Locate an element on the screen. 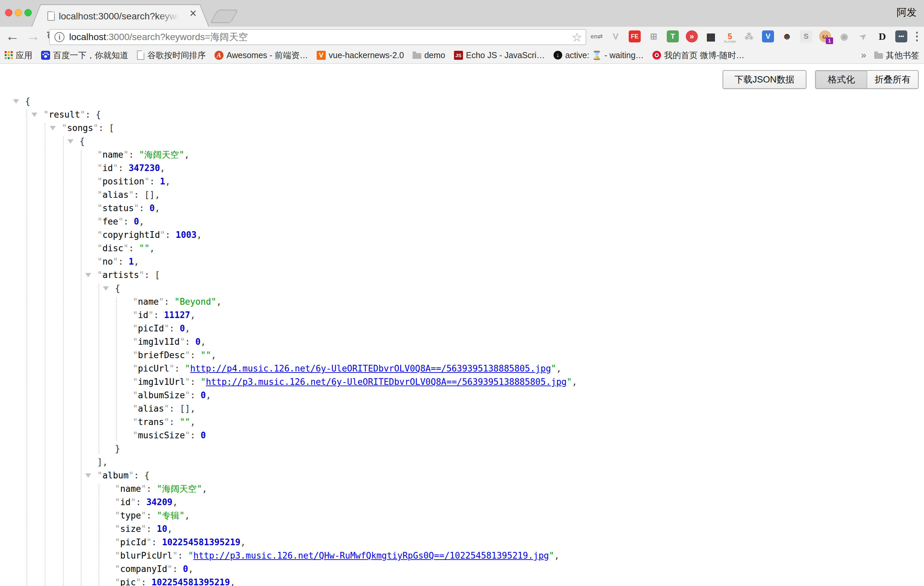 The width and height of the screenshot is (924, 586). indent-guide is located at coordinates (117, 369).